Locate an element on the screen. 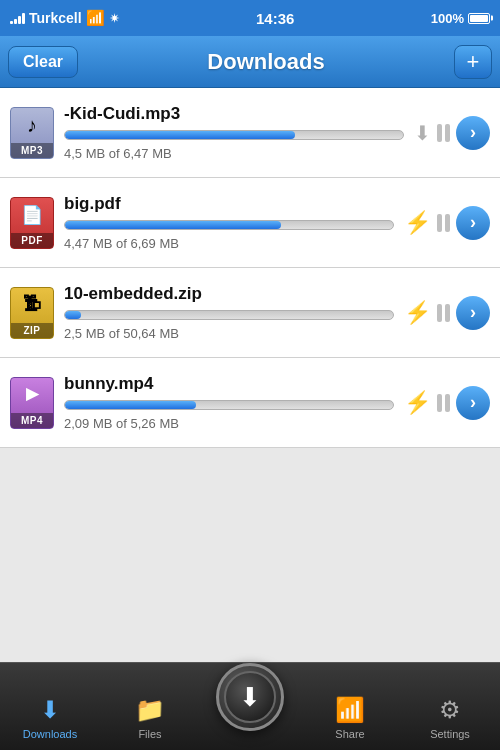 The width and height of the screenshot is (500, 750). tab-downloads-label: Downloads is located at coordinates (50, 734).